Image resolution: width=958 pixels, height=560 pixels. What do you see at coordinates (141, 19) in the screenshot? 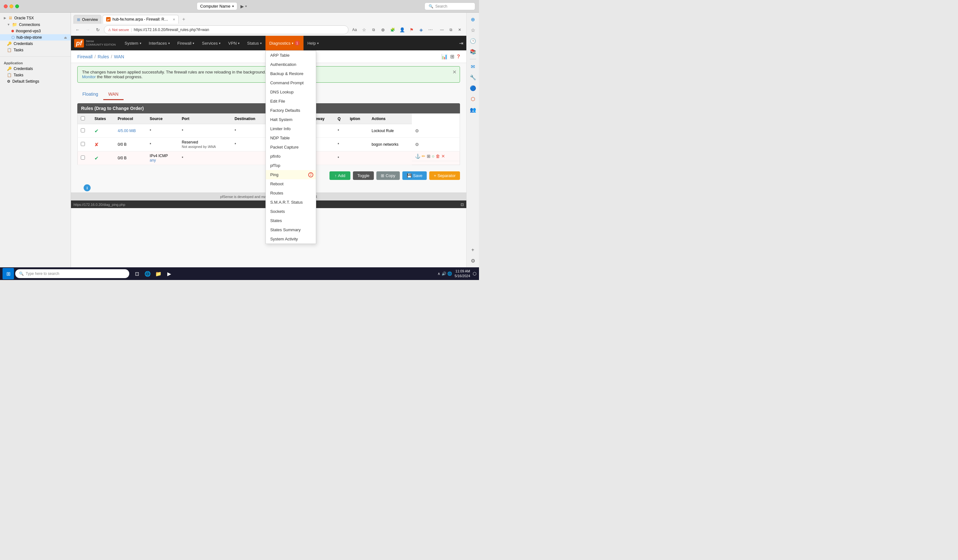
I see `tab-pfsense: pf hub-fw.home.arpa - Firewall: Rul... ✕` at bounding box center [141, 19].